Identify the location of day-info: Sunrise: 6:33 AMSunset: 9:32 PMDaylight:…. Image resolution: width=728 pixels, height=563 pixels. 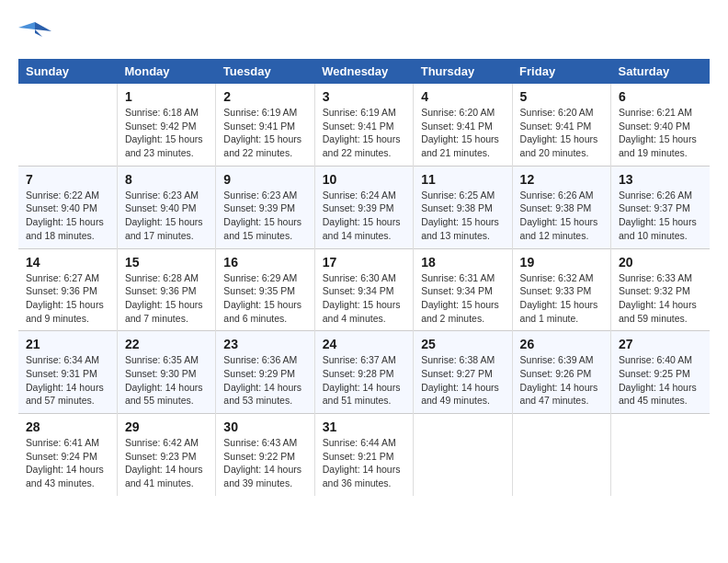
(660, 298).